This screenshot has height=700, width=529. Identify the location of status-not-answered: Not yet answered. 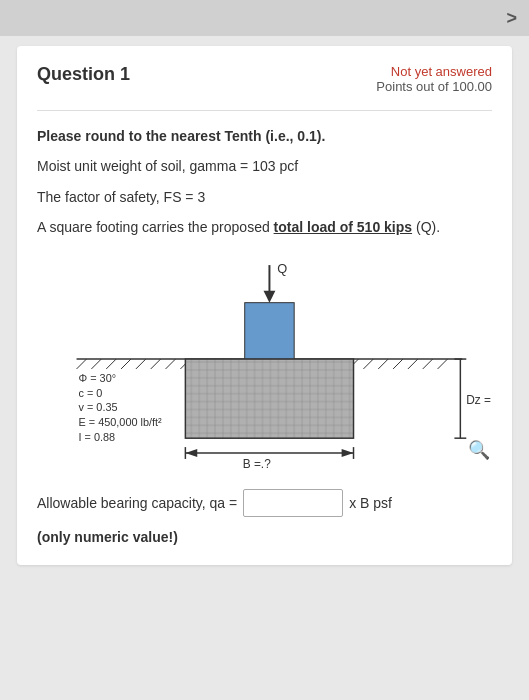
(434, 72).